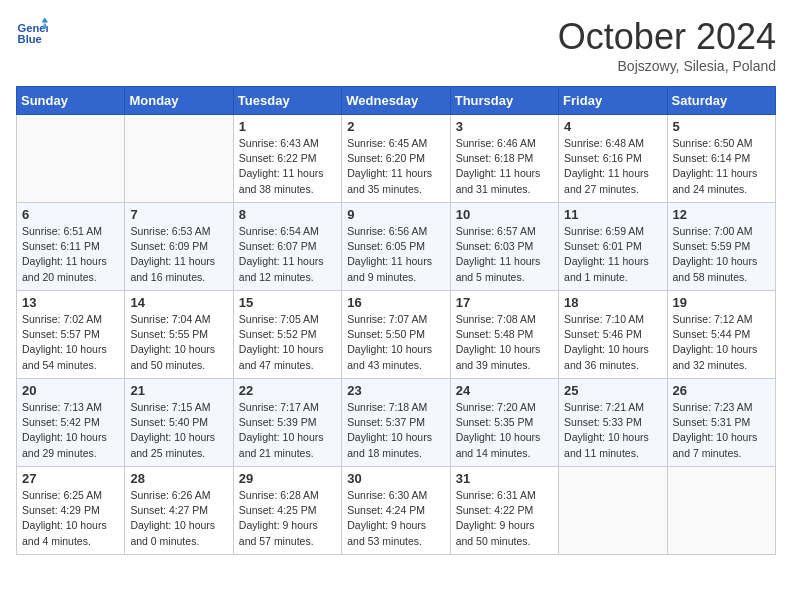  Describe the element at coordinates (288, 254) in the screenshot. I see `cell-content: Sunrise: 6:54 AM Sunset: 6:07 PM Dayligh…` at that location.